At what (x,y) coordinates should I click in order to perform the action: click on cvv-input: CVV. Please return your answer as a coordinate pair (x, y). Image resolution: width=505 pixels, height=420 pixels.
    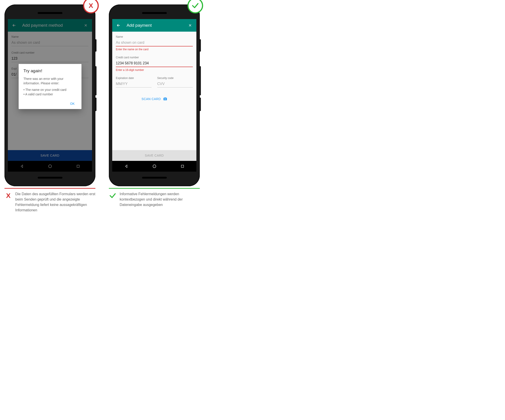
    Looking at the image, I should click on (175, 84).